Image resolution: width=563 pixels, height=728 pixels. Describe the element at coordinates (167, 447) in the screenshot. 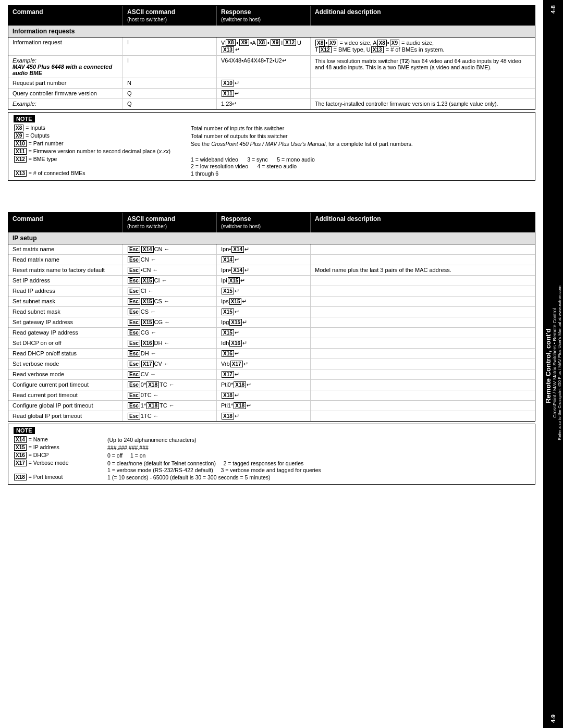

I see `note-row: X15 = IP address ###.###.###.###` at that location.